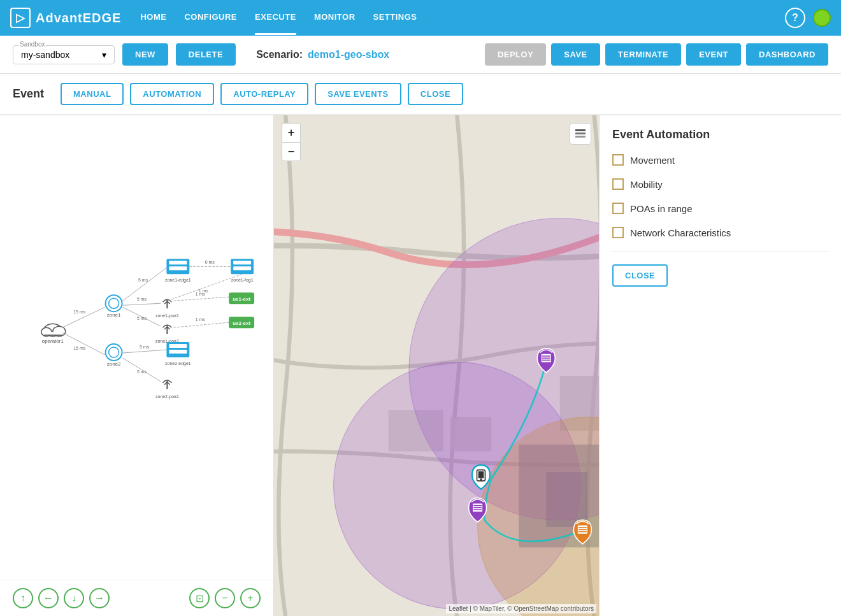 Image resolution: width=841 pixels, height=616 pixels. I want to click on automation-close-button: CLOSE, so click(640, 275).